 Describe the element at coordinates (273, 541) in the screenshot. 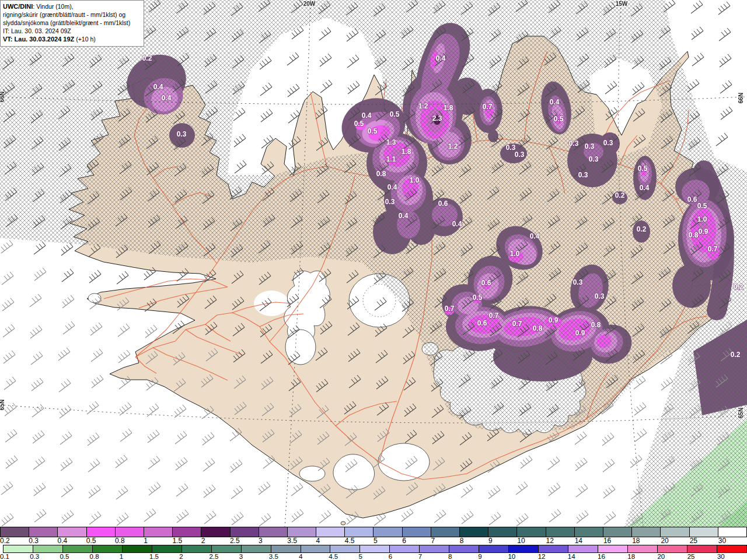

I see `legend-swatch-label: 3` at that location.